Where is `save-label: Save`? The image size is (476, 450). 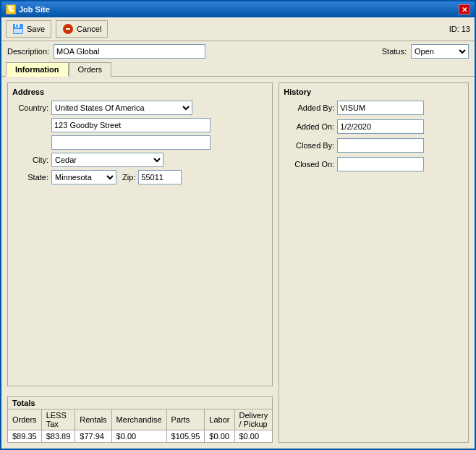
save-label: Save is located at coordinates (36, 29).